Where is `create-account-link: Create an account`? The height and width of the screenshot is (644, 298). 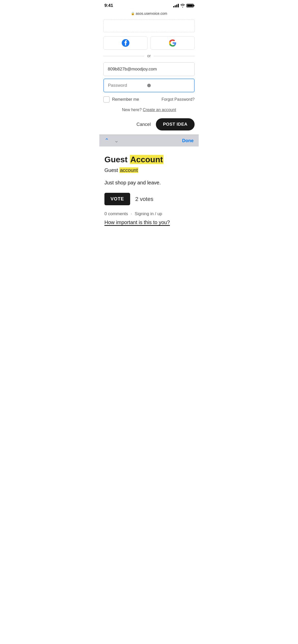 create-account-link: Create an account is located at coordinates (159, 110).